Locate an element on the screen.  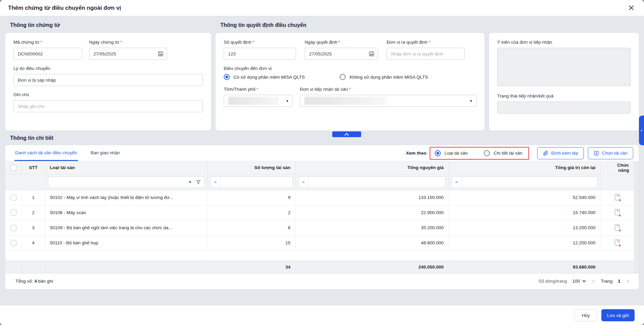
radio-use-misa-label: Có sử dụng phần mềm MISA QLTS is located at coordinates (269, 77).